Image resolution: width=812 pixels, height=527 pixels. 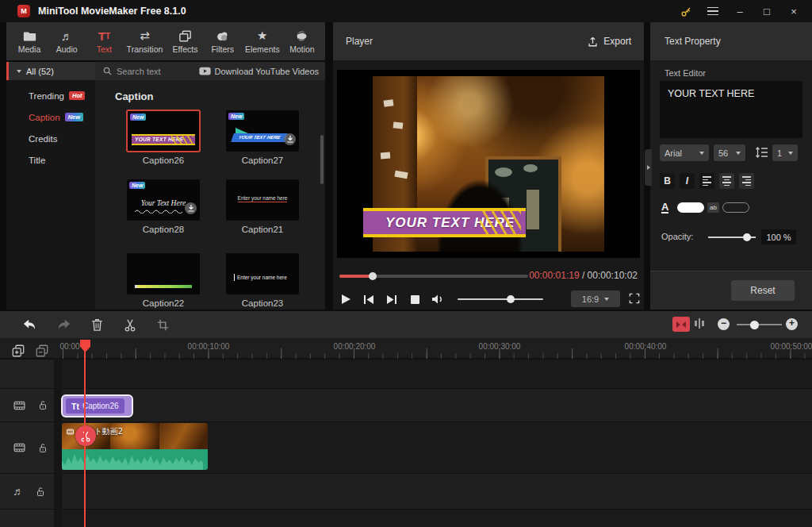 I want to click on app-title: MiniTool MovieMaker Free 8.1.0, so click(x=113, y=11).